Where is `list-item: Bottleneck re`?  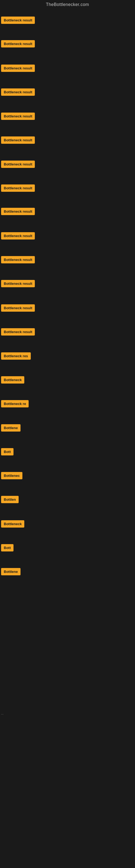
list-item: Bottleneck re is located at coordinates (15, 404).